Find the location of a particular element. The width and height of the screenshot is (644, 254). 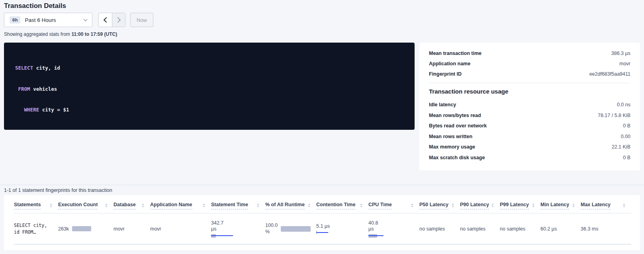

column-header-max-latency: Max Latency is located at coordinates (606, 204).